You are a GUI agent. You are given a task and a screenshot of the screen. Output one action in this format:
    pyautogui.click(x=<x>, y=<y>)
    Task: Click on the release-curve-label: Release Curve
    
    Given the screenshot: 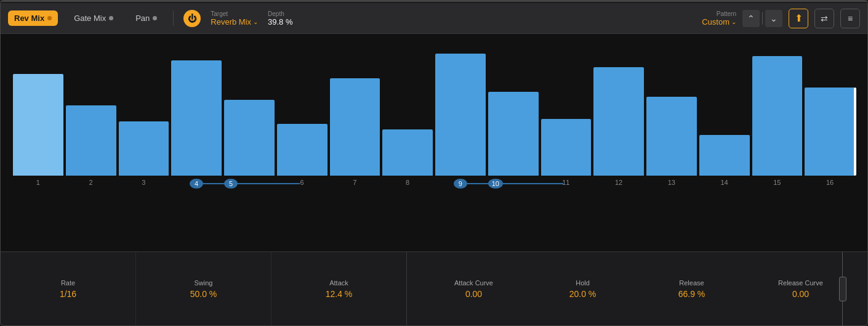 What is the action you would take?
    pyautogui.click(x=800, y=283)
    